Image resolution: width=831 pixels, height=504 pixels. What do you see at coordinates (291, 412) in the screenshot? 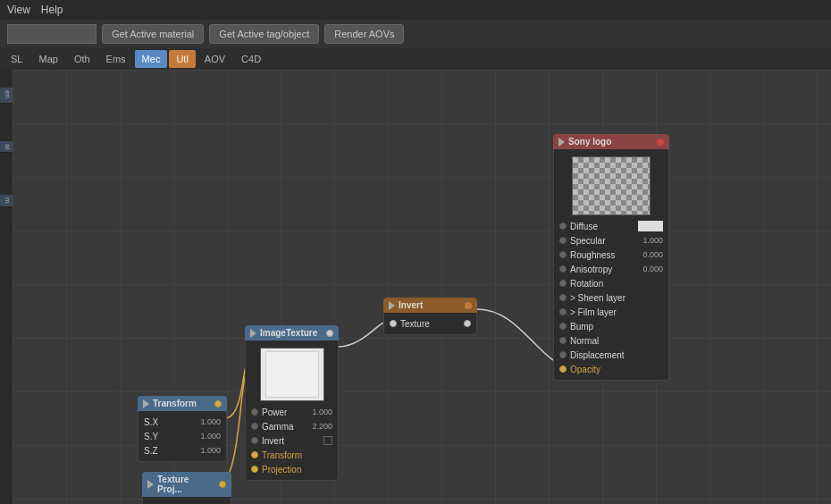
I see `node-row-power: Power 1.000` at bounding box center [291, 412].